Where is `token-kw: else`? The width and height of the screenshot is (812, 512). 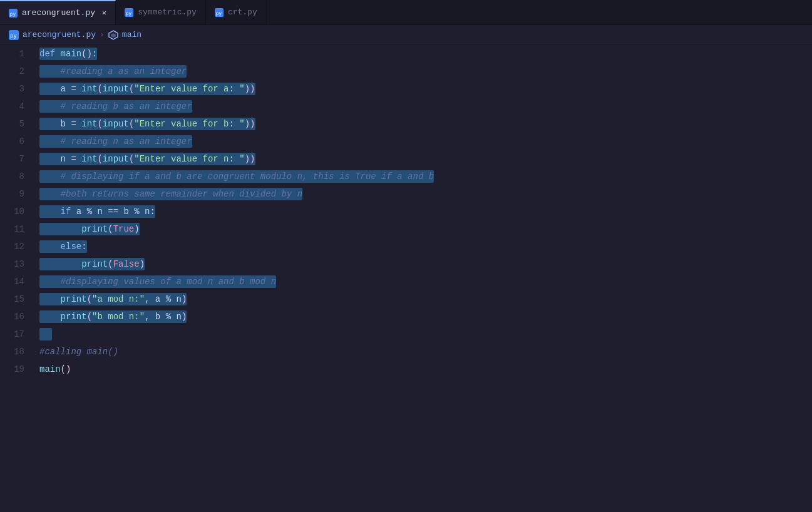 token-kw: else is located at coordinates (71, 247).